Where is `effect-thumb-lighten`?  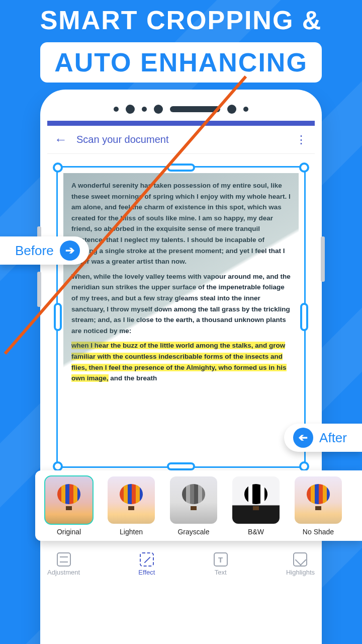
effect-thumb-lighten is located at coordinates (131, 500).